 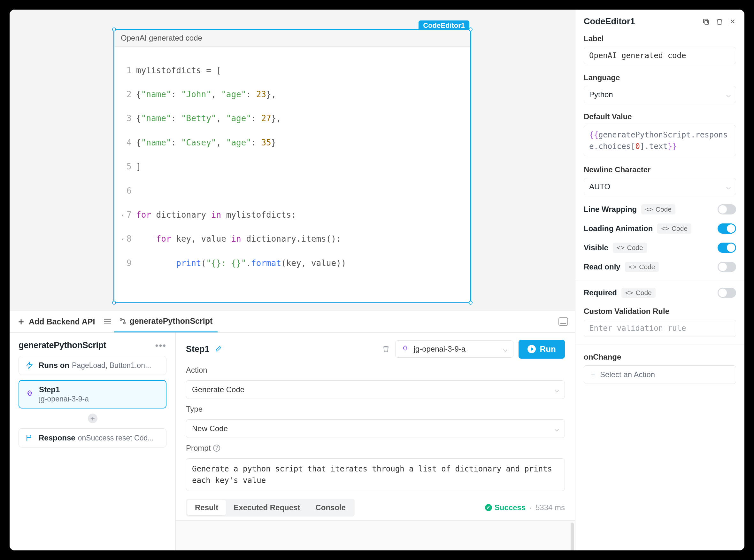 I want to click on type-label: Type, so click(x=375, y=409).